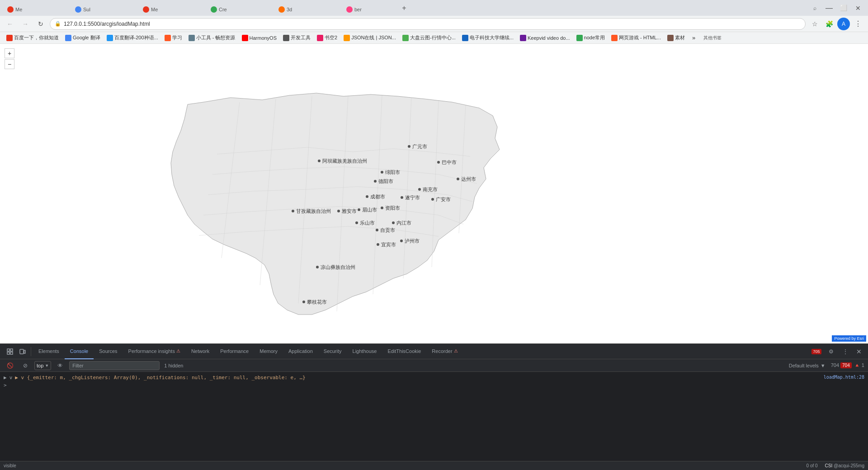 This screenshot has width=868, height=470. What do you see at coordinates (25, 366) in the screenshot?
I see `console-filter-button: ⊘` at bounding box center [25, 366].